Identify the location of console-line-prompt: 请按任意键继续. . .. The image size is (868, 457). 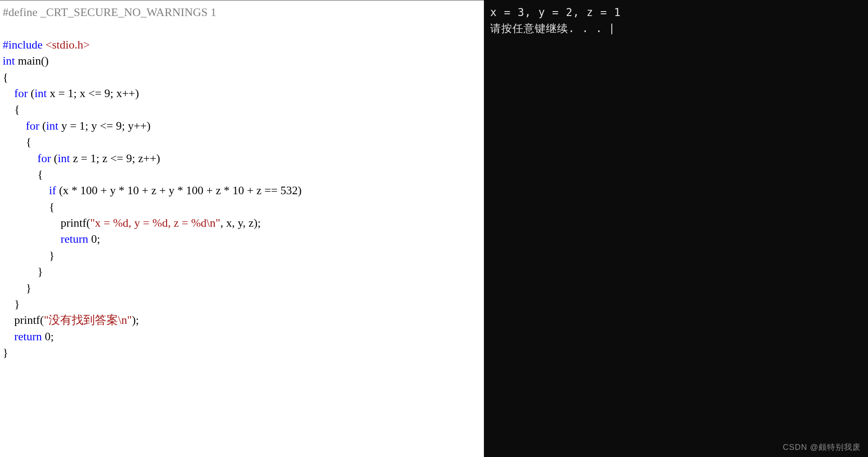
(676, 29).